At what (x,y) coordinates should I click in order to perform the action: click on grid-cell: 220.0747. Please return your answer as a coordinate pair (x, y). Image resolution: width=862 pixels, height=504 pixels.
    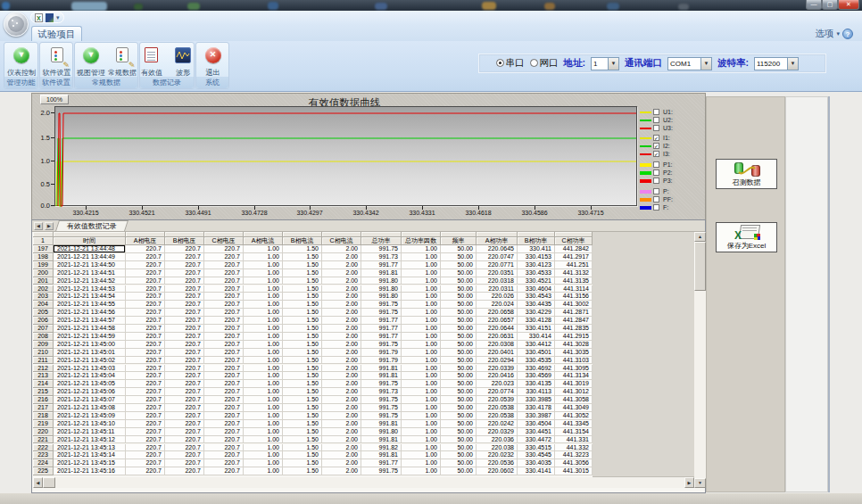
    Looking at the image, I should click on (497, 257).